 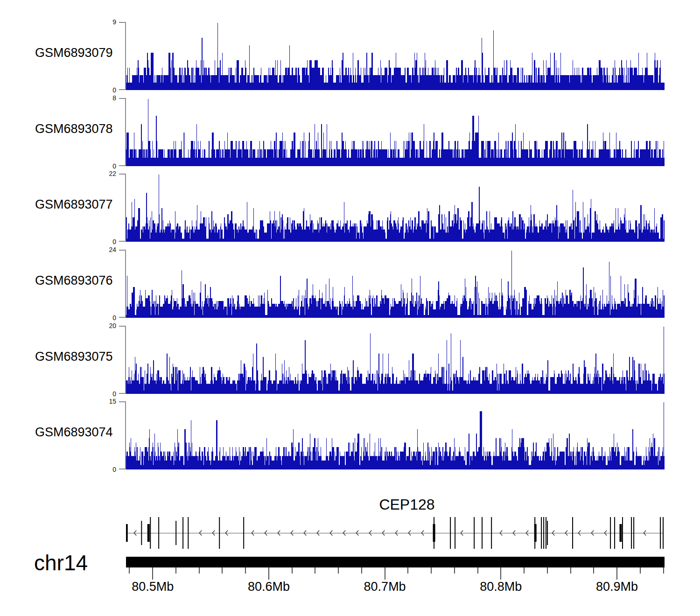 What do you see at coordinates (105, 174) in the screenshot?
I see `y-axis-max-label: 22` at bounding box center [105, 174].